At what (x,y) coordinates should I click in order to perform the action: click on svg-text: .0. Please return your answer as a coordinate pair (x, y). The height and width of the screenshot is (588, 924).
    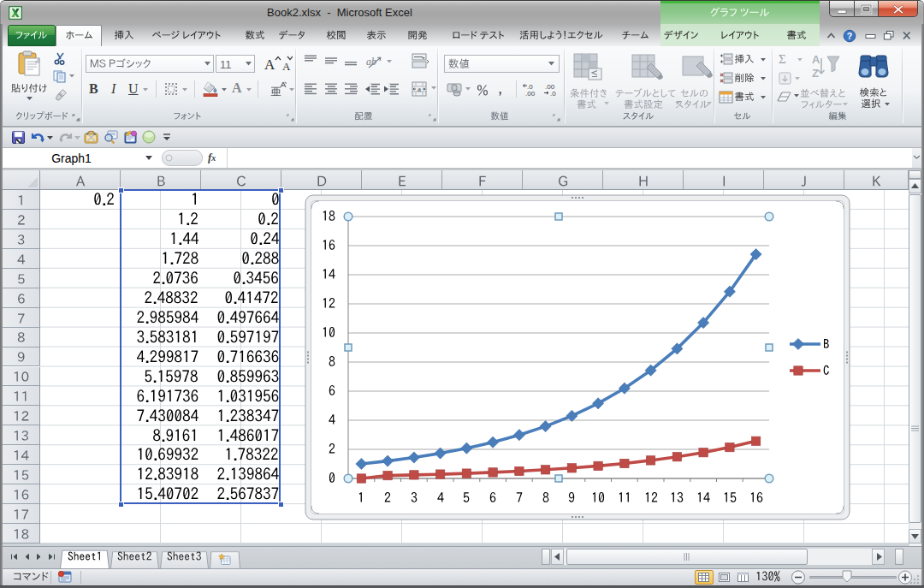
    Looking at the image, I should click on (553, 93).